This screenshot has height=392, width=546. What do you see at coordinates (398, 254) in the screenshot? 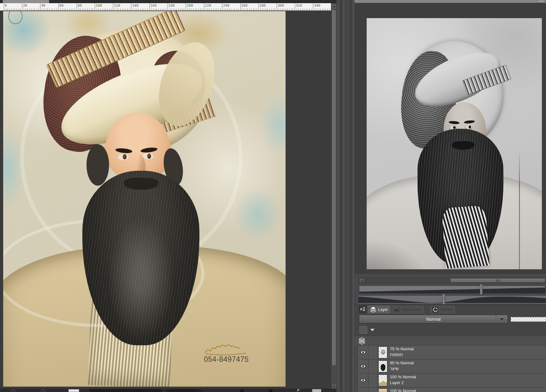
I see `photo-corner-shadow` at bounding box center [398, 254].